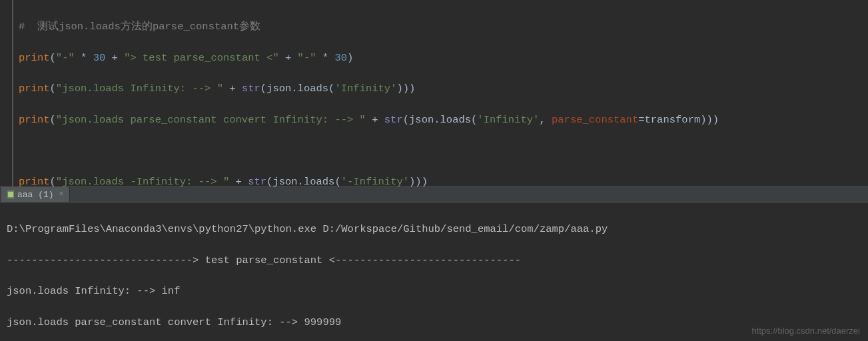  I want to click on run-tab-bar: aaa (1) ×, so click(434, 194).